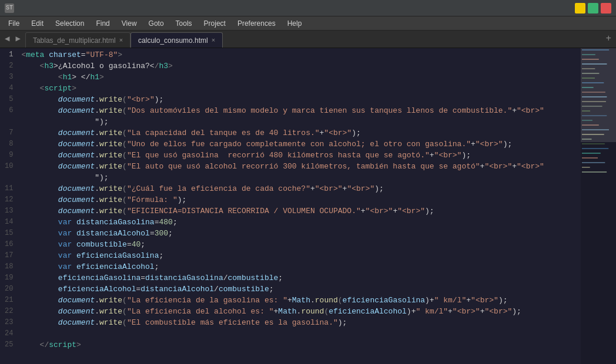 The width and height of the screenshot is (616, 364). Describe the element at coordinates (295, 23) in the screenshot. I see `menu-item-help: Help` at that location.